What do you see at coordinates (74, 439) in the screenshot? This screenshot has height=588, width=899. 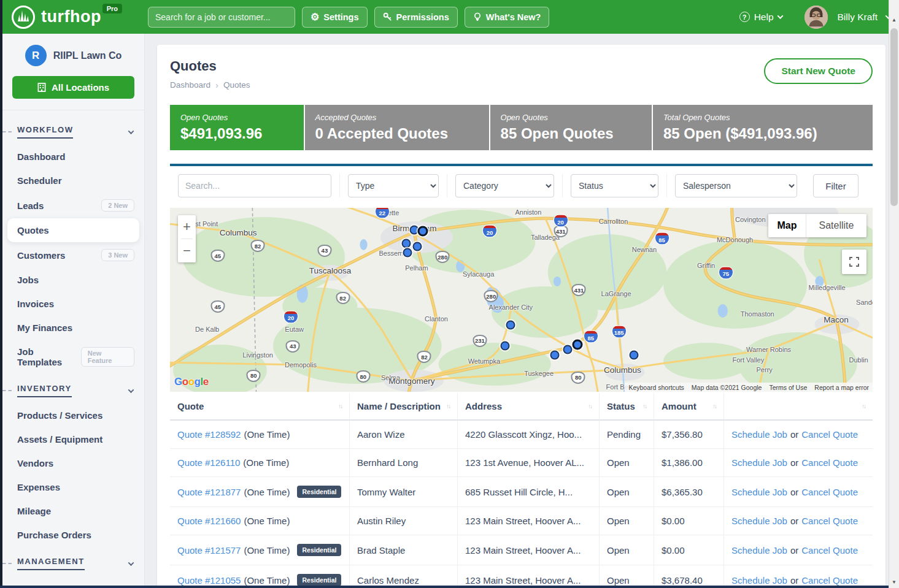 I see `sidebar-item-assets-equipment: Assets / Equipment` at bounding box center [74, 439].